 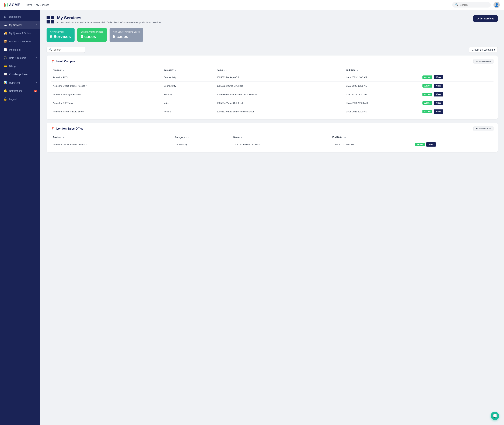 I want to click on location-title-london-sales-office: 📍 London Sales Office, so click(x=67, y=129).